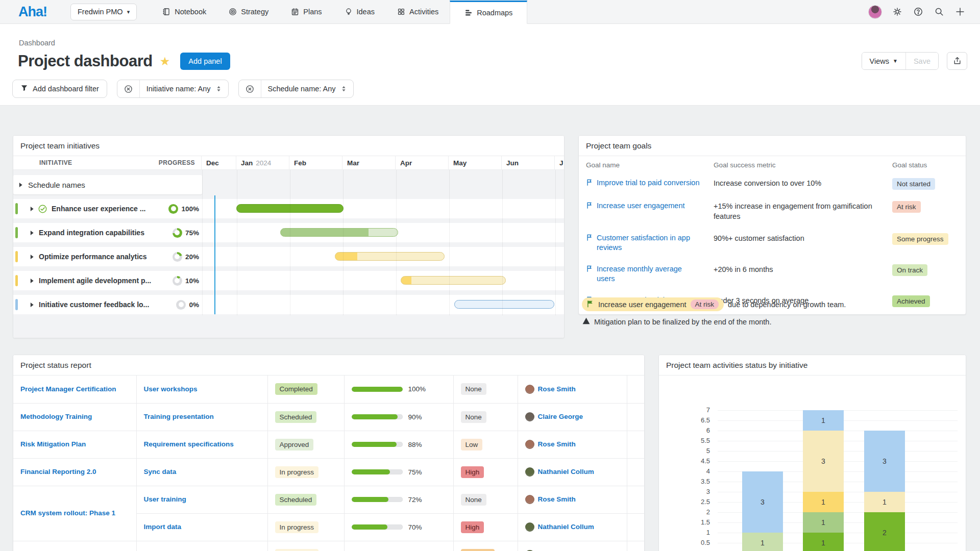  I want to click on tab-ideas: Ideas, so click(359, 12).